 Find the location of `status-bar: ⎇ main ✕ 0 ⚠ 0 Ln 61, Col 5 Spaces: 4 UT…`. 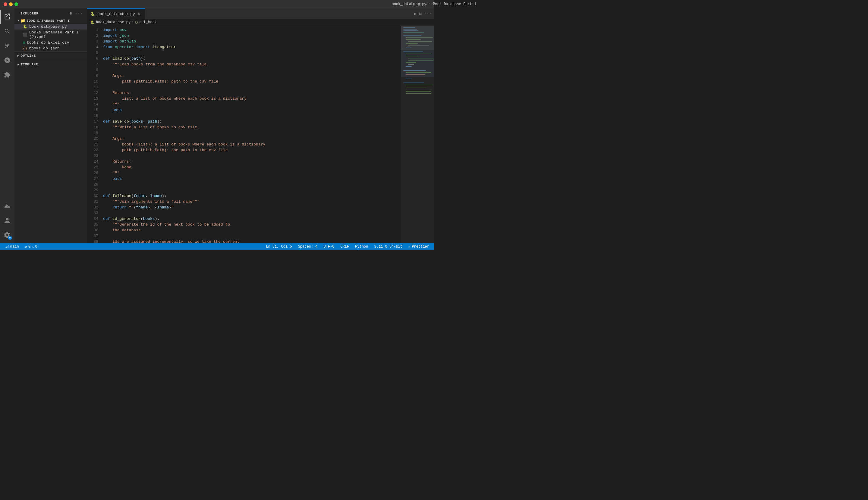

status-bar: ⎇ main ✕ 0 ⚠ 0 Ln 61, Col 5 Spaces: 4 UT… is located at coordinates (217, 247).